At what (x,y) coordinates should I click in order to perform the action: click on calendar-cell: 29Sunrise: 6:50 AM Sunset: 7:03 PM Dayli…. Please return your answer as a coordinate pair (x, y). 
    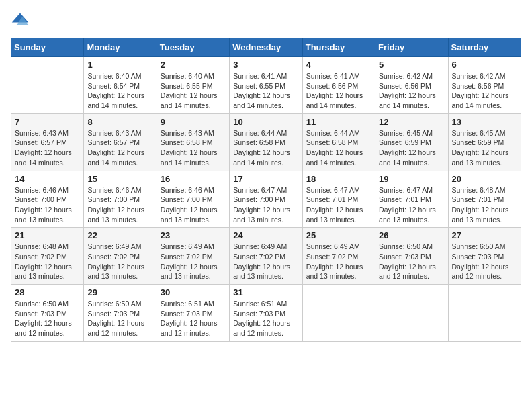
    Looking at the image, I should click on (120, 313).